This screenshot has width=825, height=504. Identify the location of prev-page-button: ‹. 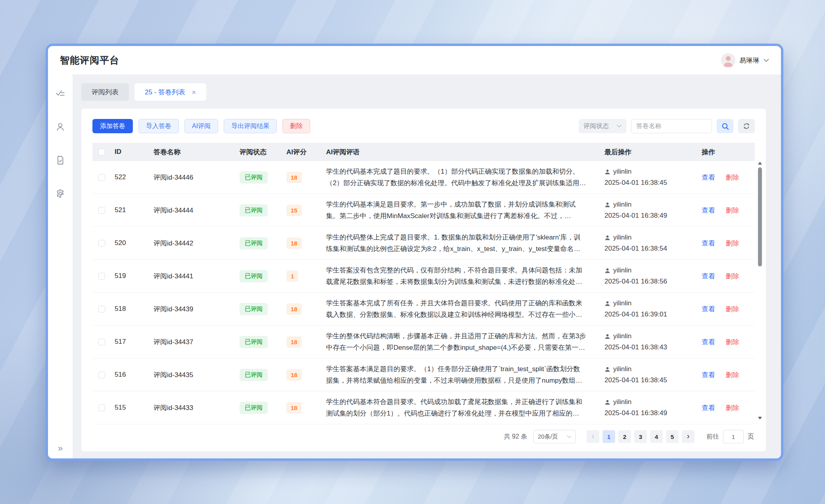
(593, 437).